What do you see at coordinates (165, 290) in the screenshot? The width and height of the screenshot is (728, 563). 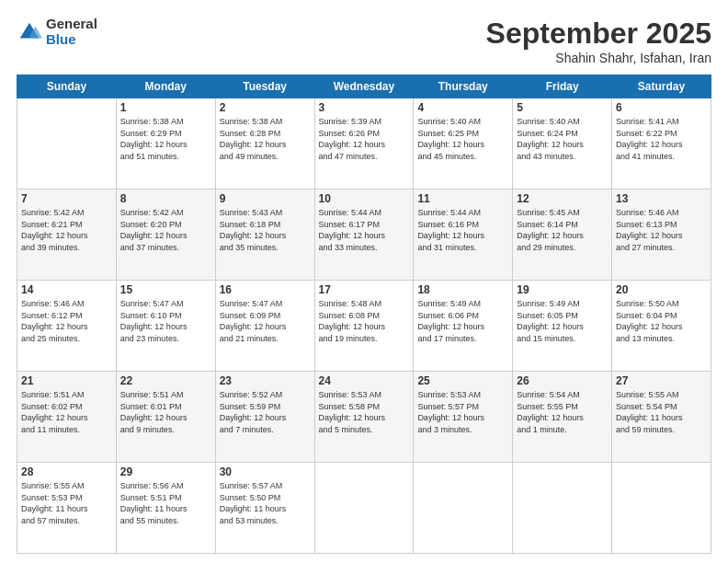 I see `day-number: 15` at bounding box center [165, 290].